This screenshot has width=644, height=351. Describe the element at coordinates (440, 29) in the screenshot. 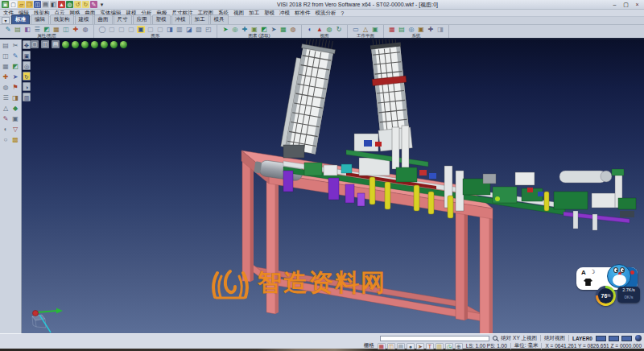

I see `system-panel-icon: ◨` at that location.